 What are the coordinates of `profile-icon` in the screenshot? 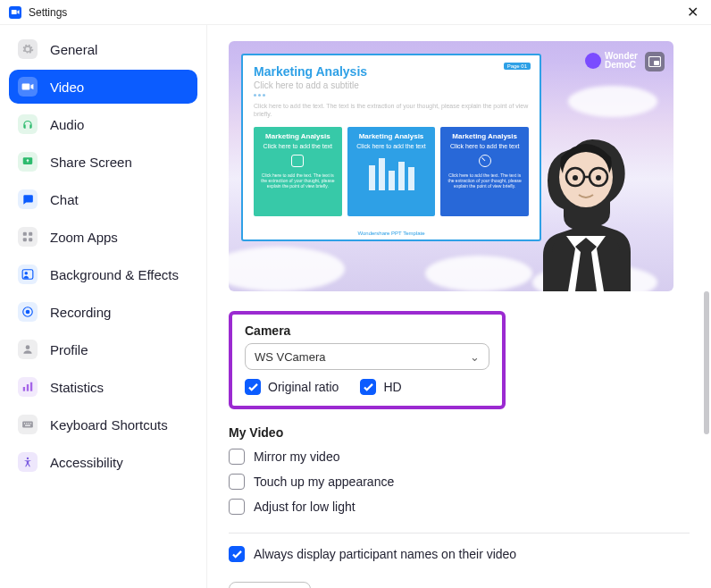 It's located at (28, 349).